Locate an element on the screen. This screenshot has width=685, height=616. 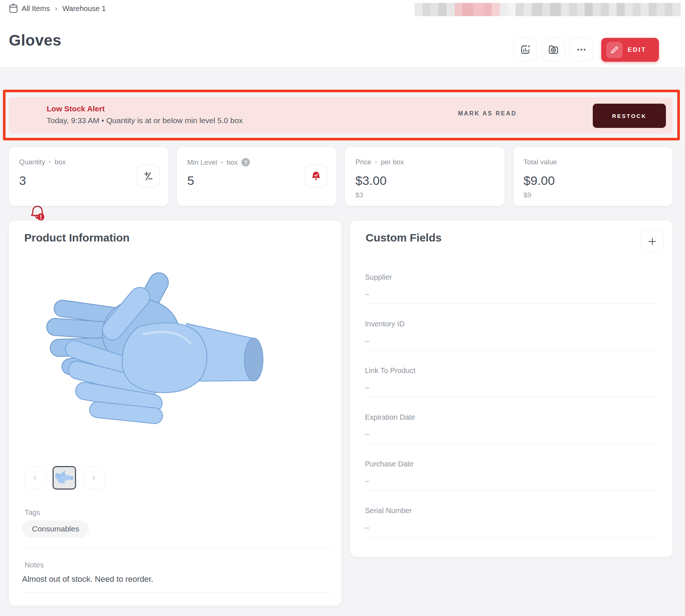
total-value-value: $9.00 is located at coordinates (539, 181).